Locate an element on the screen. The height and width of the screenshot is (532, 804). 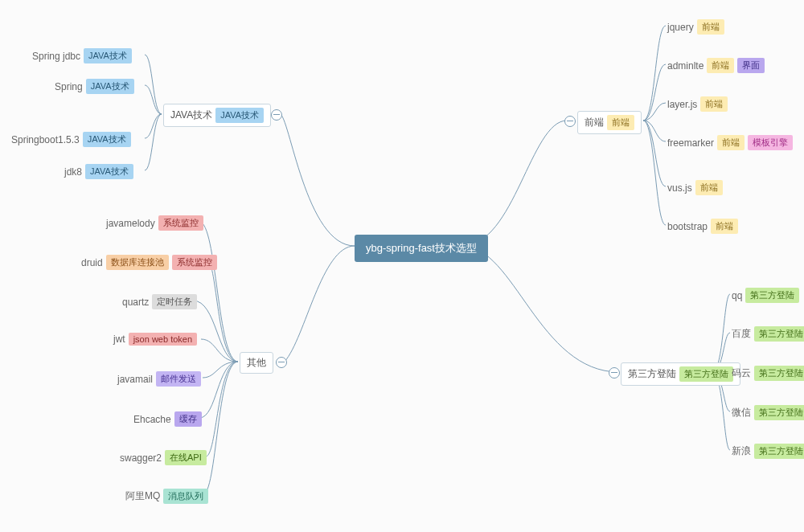
center-node: ybg-spring-fast技术选型 is located at coordinates (421, 248).